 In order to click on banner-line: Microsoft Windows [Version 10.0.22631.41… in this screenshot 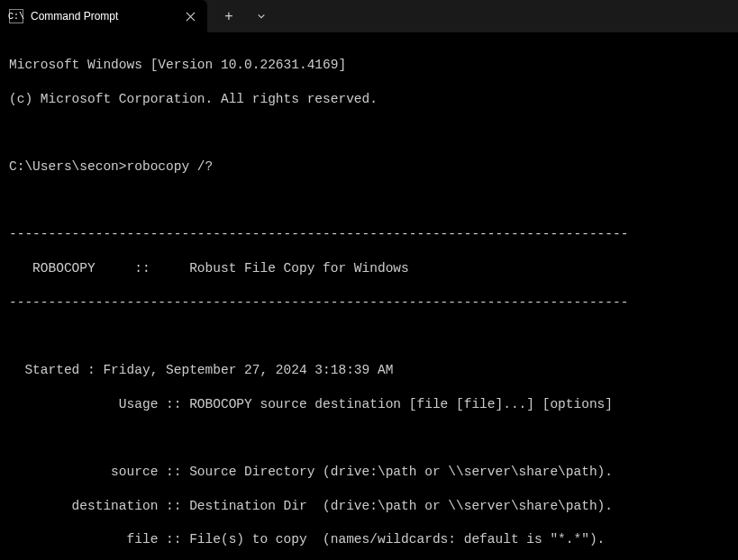, I will do `click(369, 65)`.